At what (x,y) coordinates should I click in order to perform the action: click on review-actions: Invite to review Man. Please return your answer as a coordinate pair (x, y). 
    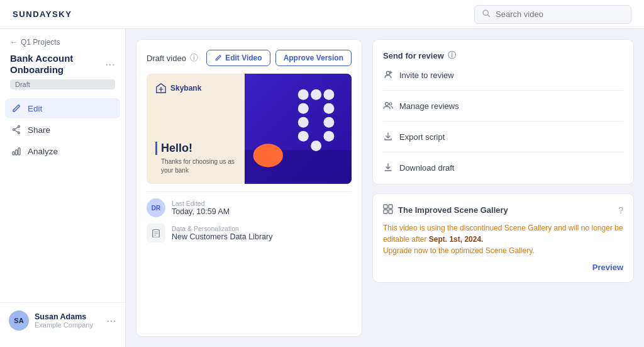
    Looking at the image, I should click on (503, 121).